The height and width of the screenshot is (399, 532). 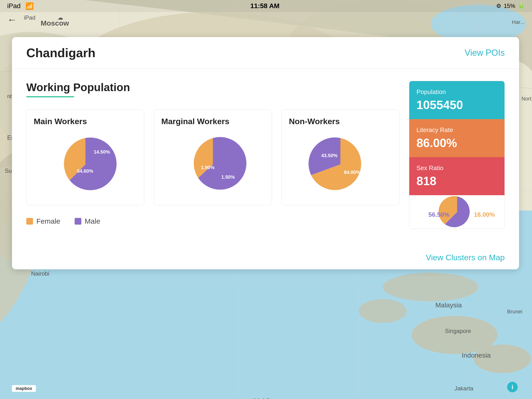 What do you see at coordinates (476, 355) in the screenshot?
I see `map-label-indonesia: Indonesia` at bounding box center [476, 355].